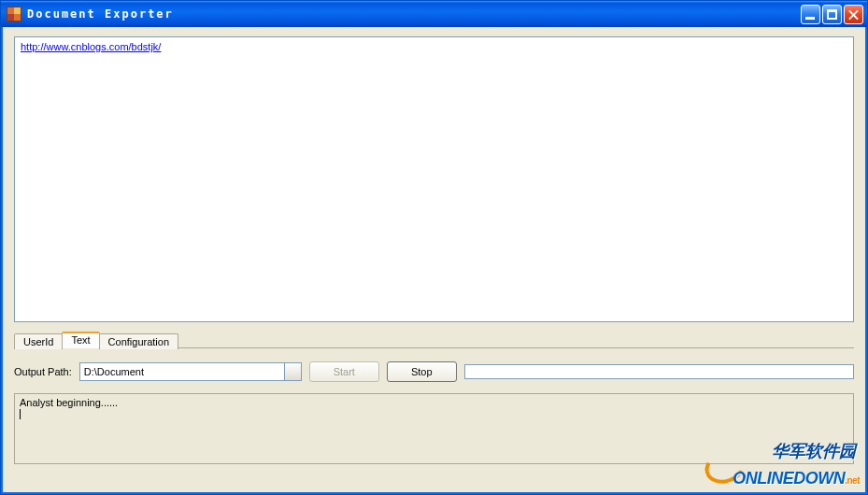  Describe the element at coordinates (138, 342) in the screenshot. I see `tab-configuration: Configuration` at that location.